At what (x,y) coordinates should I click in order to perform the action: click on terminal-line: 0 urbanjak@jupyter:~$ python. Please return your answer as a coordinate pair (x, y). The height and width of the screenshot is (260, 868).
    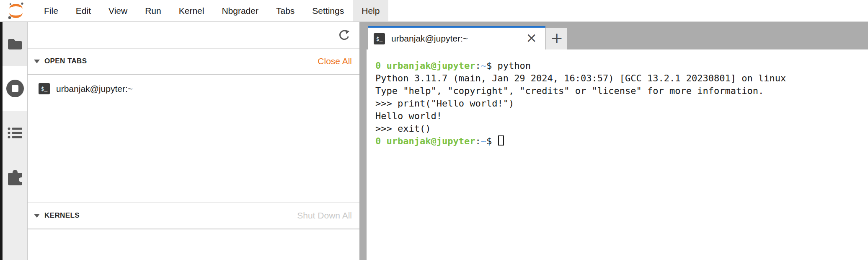
    Looking at the image, I should click on (622, 66).